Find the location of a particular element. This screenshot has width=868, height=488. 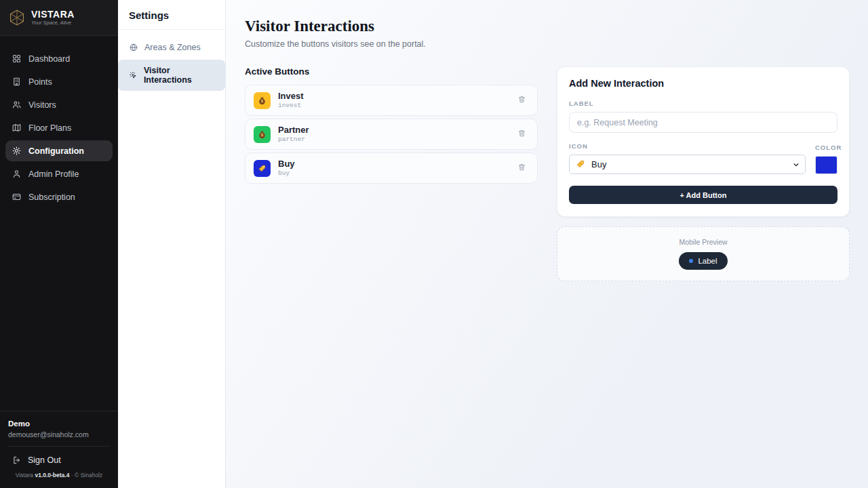

sidebar-item-dashboard: Dashboard is located at coordinates (59, 58).